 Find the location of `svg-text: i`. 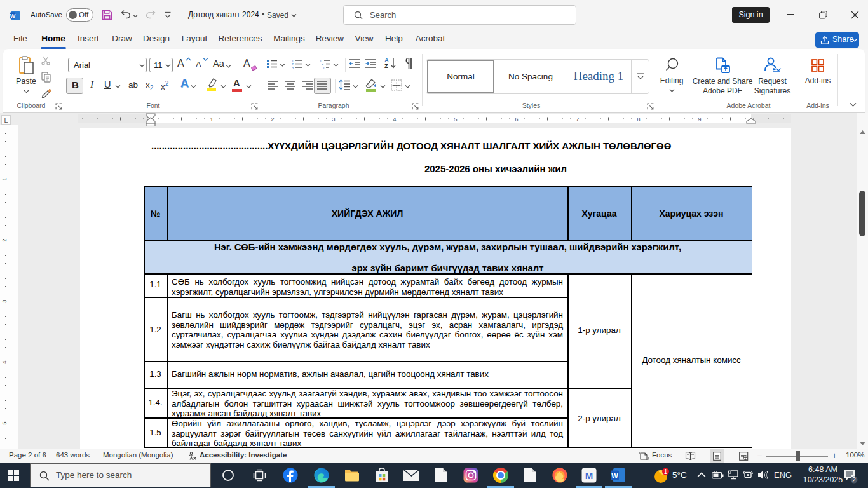

svg-text: i is located at coordinates (324, 68).